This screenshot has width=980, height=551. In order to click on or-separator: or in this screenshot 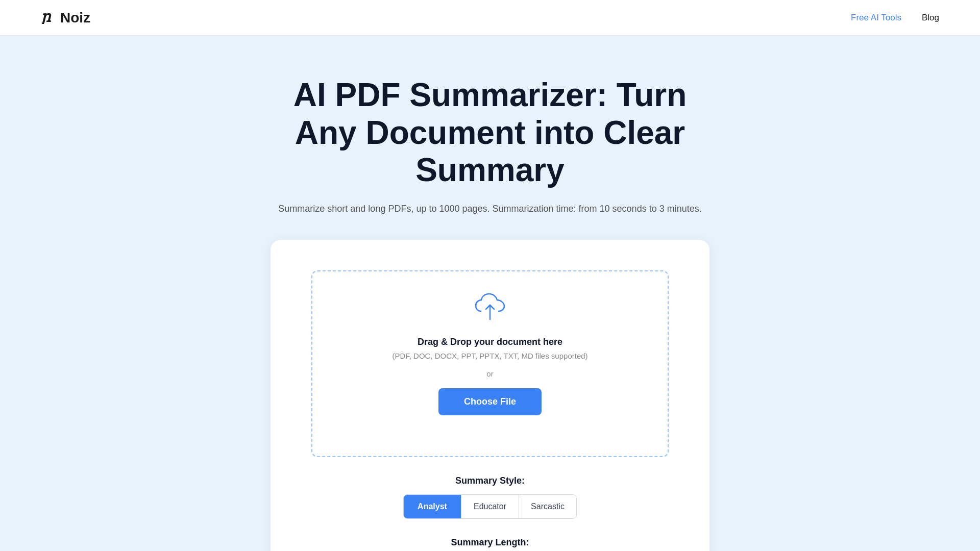, I will do `click(490, 373)`.